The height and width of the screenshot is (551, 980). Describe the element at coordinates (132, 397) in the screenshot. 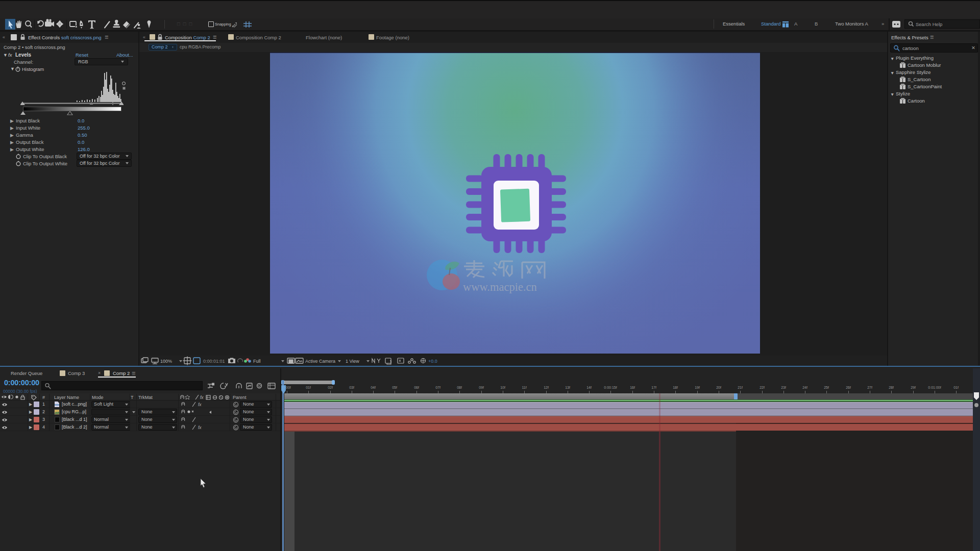

I see `svg-text: T` at that location.